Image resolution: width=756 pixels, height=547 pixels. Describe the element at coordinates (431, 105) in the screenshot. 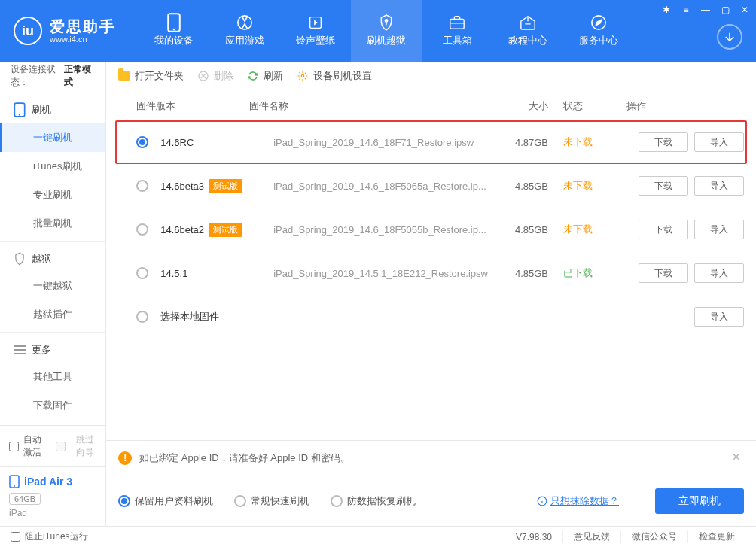

I see `table-header: 固件版本 固件名称 大小 状态 操作` at that location.